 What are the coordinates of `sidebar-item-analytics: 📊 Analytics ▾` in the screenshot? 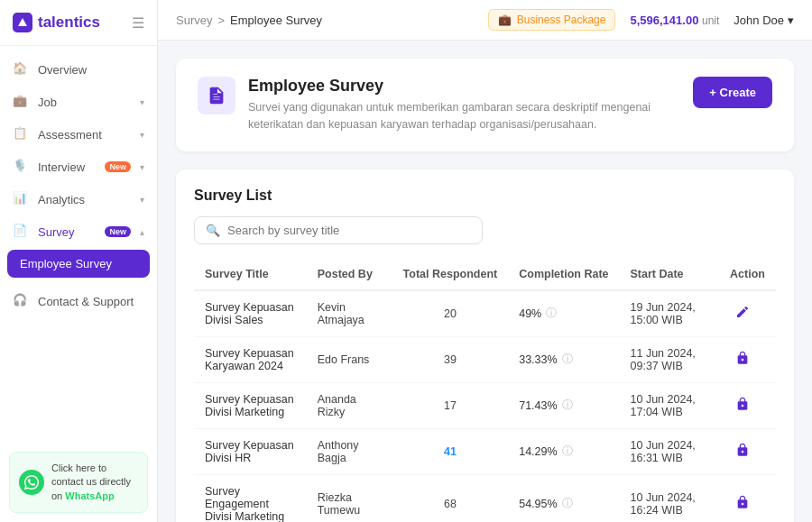 It's located at (78, 199).